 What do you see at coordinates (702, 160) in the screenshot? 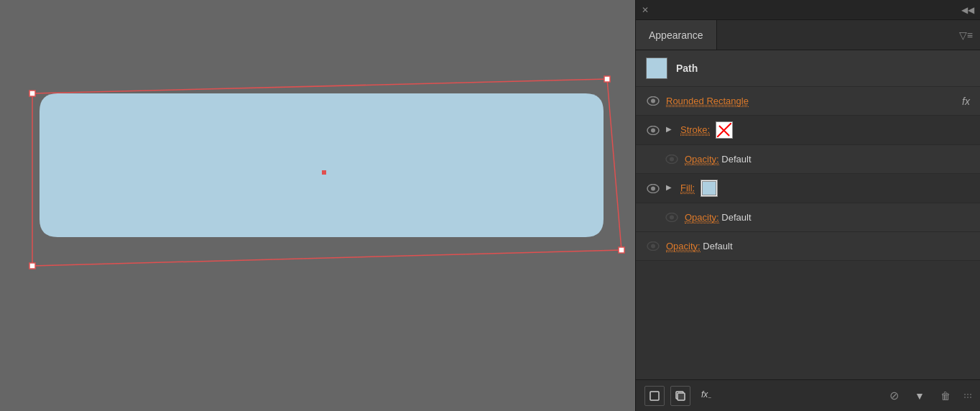
I see `stroke-opacity-label: Opacity:` at bounding box center [702, 160].